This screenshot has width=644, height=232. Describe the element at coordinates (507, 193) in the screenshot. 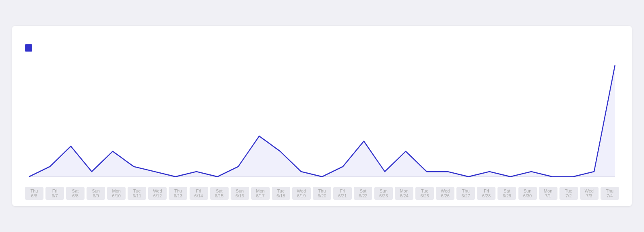

I see `x-tick: Sat6/29` at that location.